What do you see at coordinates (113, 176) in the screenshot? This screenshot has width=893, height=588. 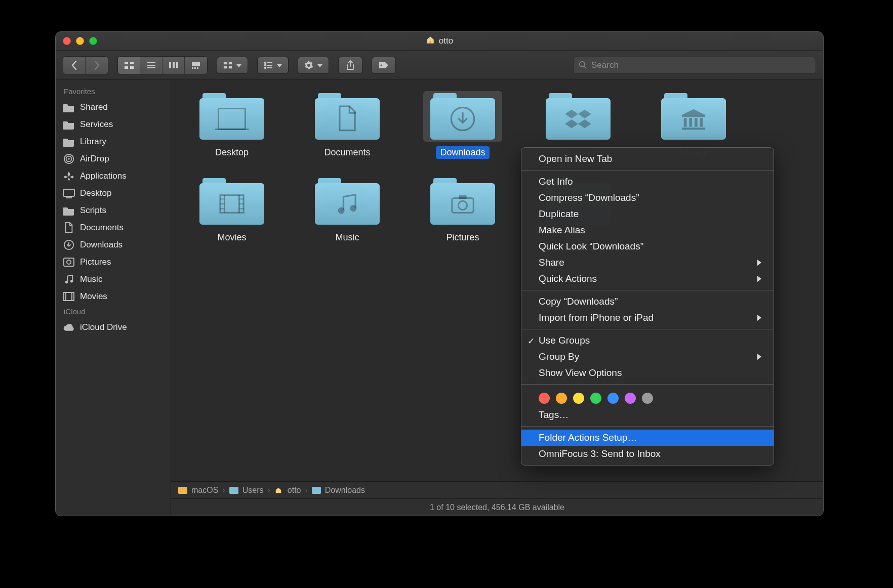 I see `sidebar-item-applications: Applications` at bounding box center [113, 176].